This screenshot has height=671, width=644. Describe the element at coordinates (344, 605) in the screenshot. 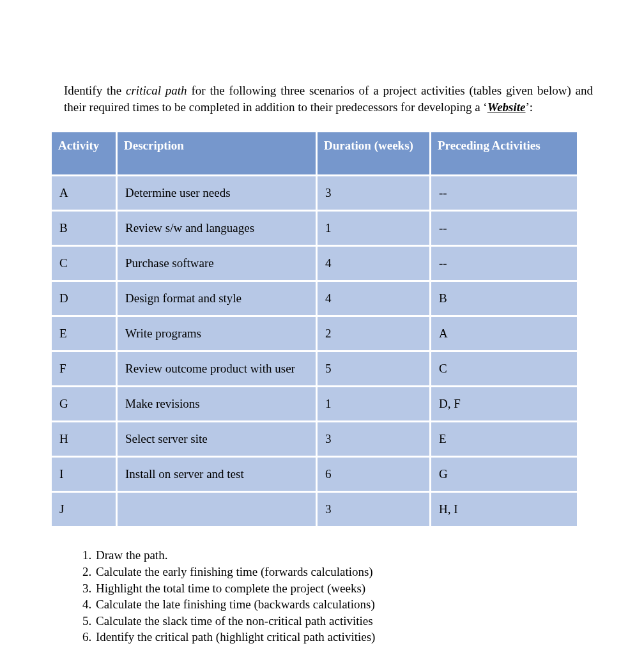

I see `list-item: Calculate the late finishing time (backw…` at that location.